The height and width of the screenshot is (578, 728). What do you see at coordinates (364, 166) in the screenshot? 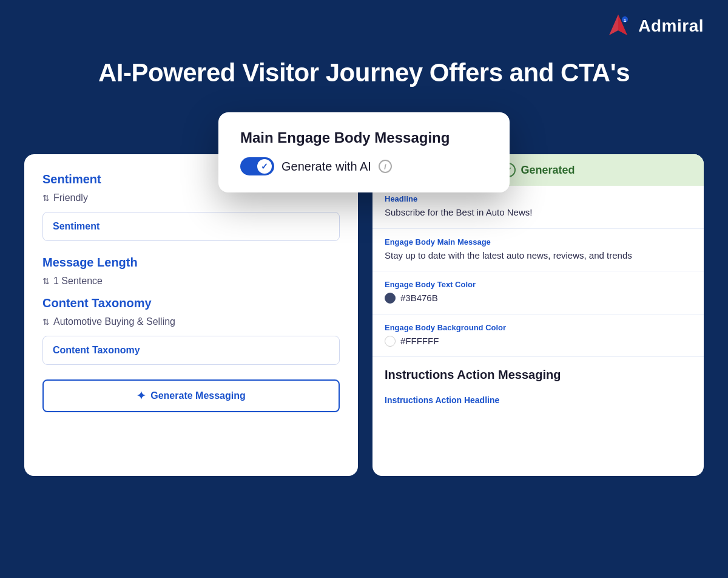
I see `toggle-row: ✓ Generate with AI i` at bounding box center [364, 166].